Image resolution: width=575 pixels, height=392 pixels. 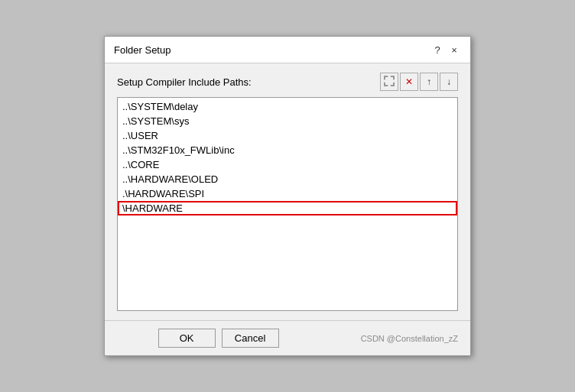 I want to click on arrow-up-icon, so click(x=429, y=82).